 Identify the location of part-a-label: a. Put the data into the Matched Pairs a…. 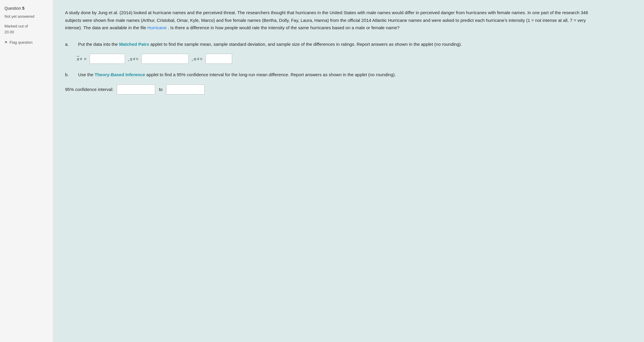
(331, 44).